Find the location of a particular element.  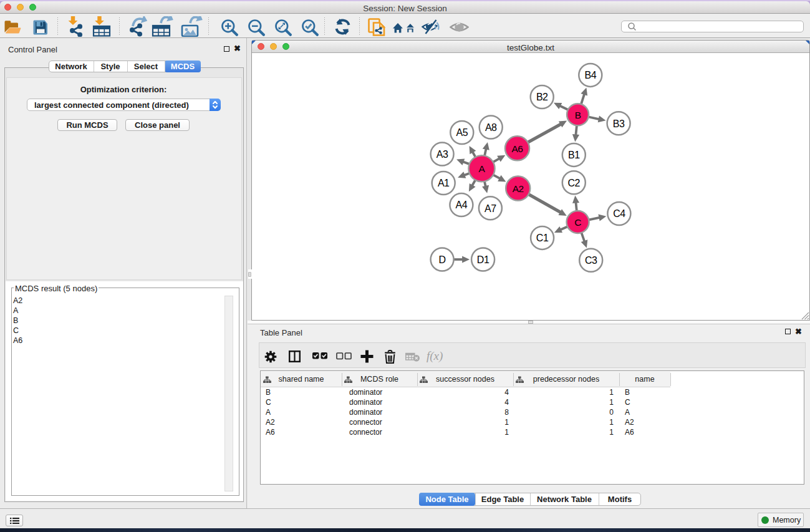

svg-text: A5 is located at coordinates (463, 132).